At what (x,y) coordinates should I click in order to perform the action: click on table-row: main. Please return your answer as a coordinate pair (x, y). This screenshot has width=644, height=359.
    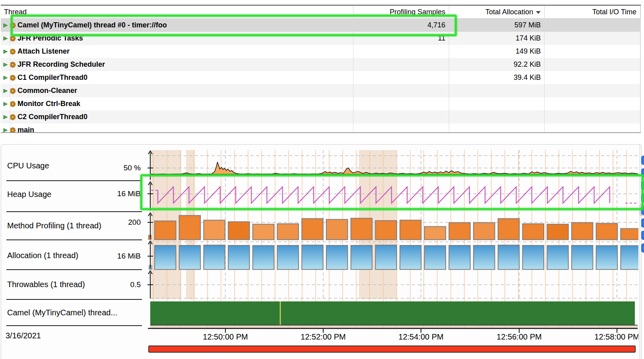
    Looking at the image, I should click on (321, 128).